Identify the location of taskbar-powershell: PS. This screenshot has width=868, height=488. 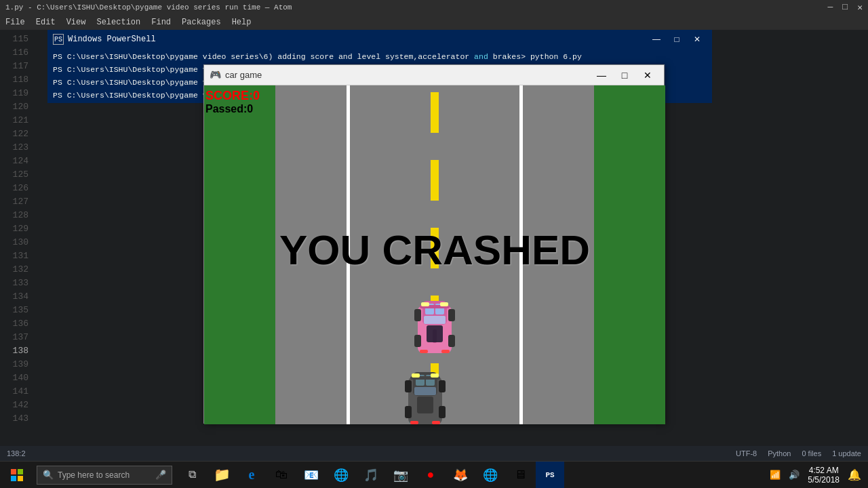
(550, 475).